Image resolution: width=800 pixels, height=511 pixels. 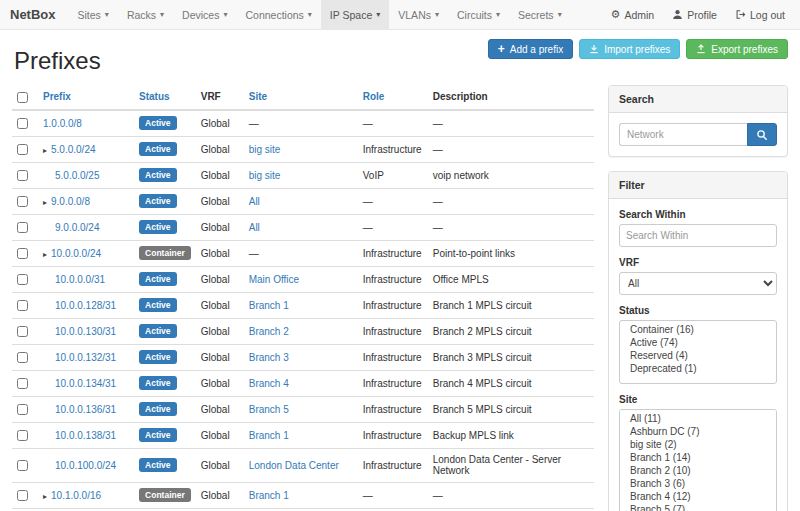 I want to click on export-prefixes-button: Export prefixes, so click(x=737, y=49).